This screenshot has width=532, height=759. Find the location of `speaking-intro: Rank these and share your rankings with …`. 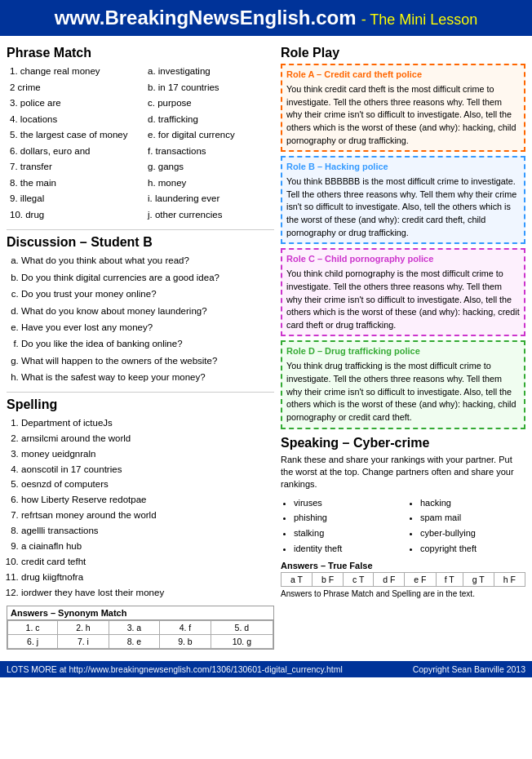

speaking-intro: Rank these and share your rankings with … is located at coordinates (403, 473).